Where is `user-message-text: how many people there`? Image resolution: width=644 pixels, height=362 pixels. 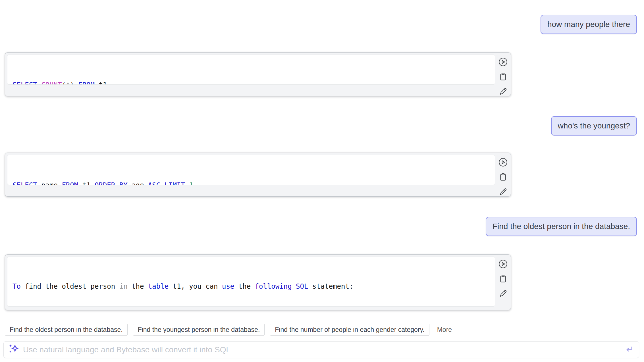 user-message-text: how many people there is located at coordinates (589, 24).